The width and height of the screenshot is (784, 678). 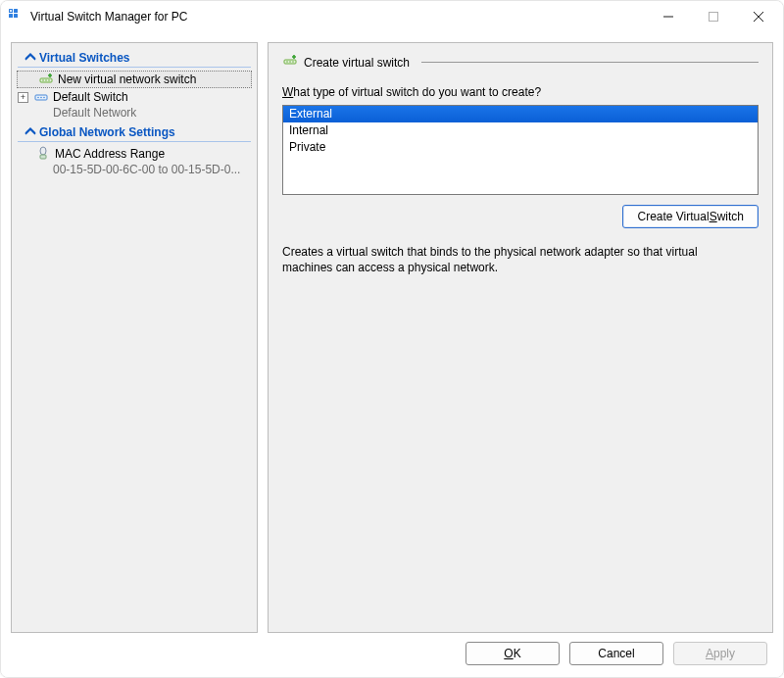 What do you see at coordinates (134, 79) in the screenshot?
I see `sidebar-item-new-virtual-switch: New virtual network switch` at bounding box center [134, 79].